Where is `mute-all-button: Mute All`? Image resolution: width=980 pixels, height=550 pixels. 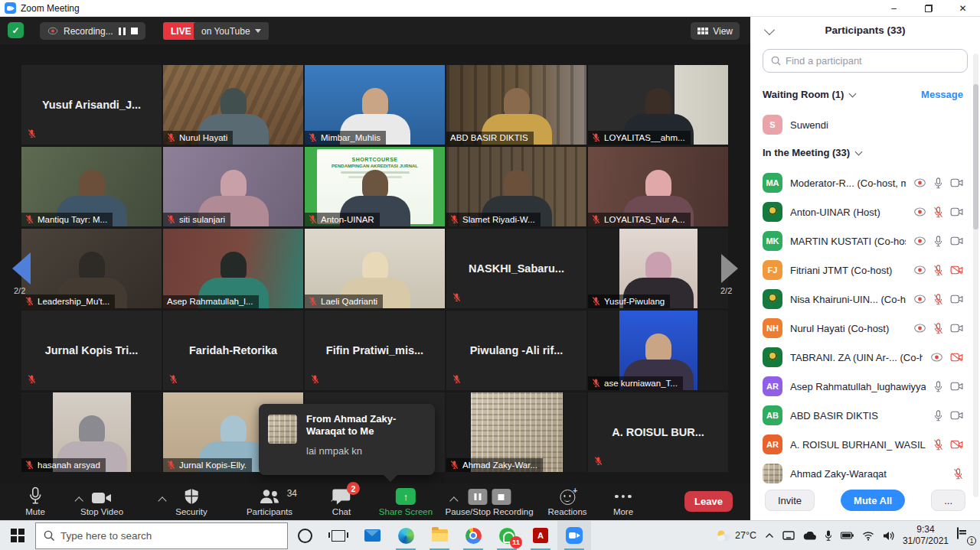
mute-all-button: Mute All is located at coordinates (873, 500).